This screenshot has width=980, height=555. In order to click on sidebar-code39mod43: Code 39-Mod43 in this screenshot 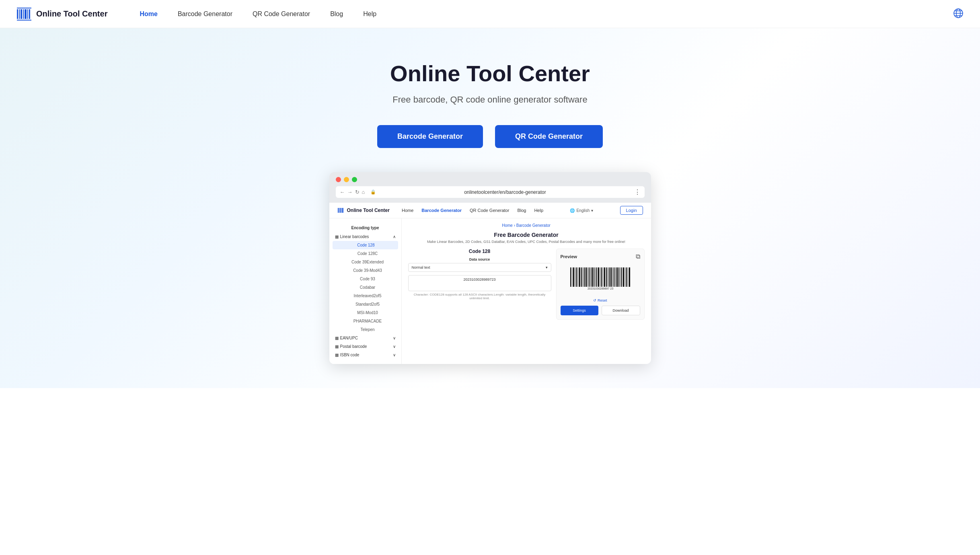, I will do `click(365, 270)`.